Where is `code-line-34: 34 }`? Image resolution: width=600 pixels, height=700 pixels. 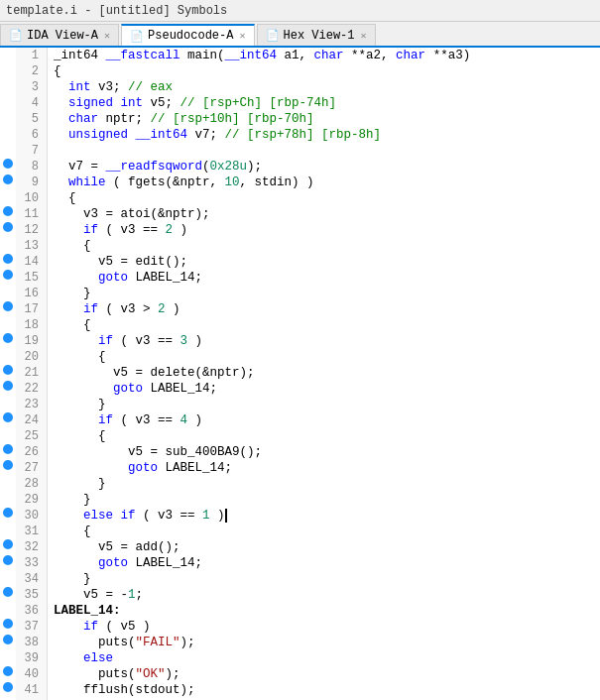
code-line-34: 34 } is located at coordinates (300, 579).